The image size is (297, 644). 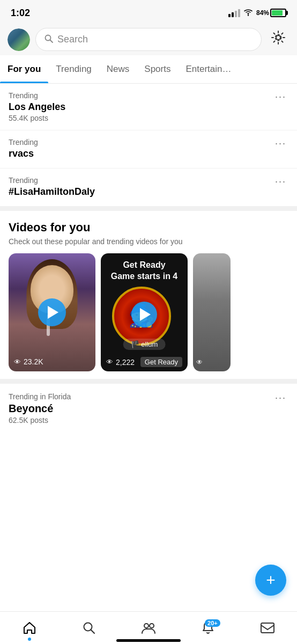 What do you see at coordinates (148, 241) in the screenshot?
I see `videos-subtitle: Check out these popular and trending vid…` at bounding box center [148, 241].